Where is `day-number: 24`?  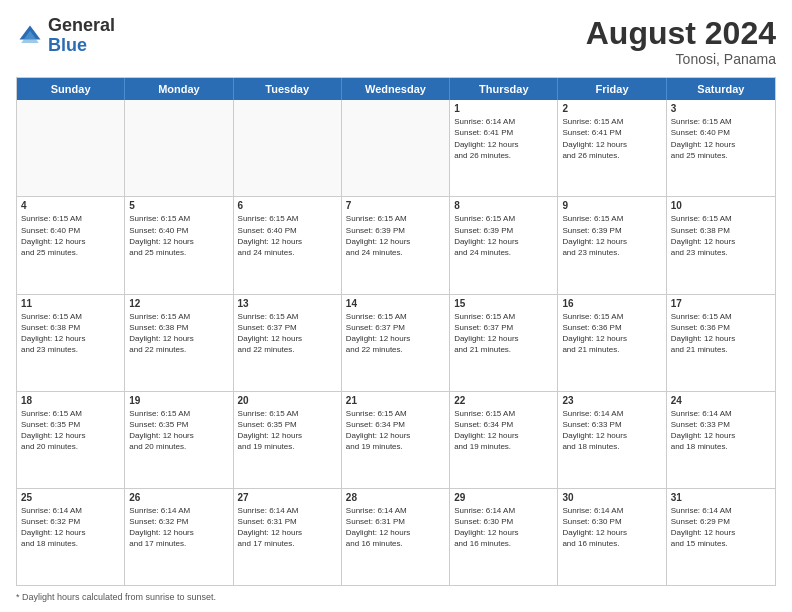
day-number: 24 is located at coordinates (721, 400).